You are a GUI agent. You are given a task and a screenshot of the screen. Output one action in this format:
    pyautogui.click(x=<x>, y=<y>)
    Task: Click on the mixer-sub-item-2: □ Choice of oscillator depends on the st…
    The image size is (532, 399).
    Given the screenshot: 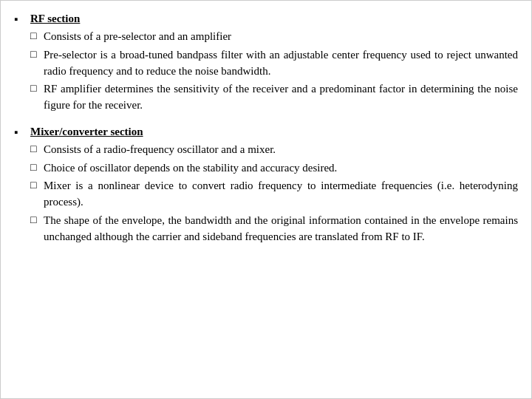 What is the action you would take?
    pyautogui.click(x=274, y=168)
    